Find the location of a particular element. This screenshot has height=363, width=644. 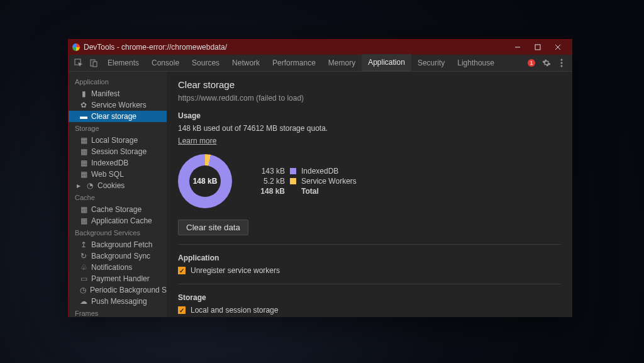

page-title: Clear storage is located at coordinates (369, 84).